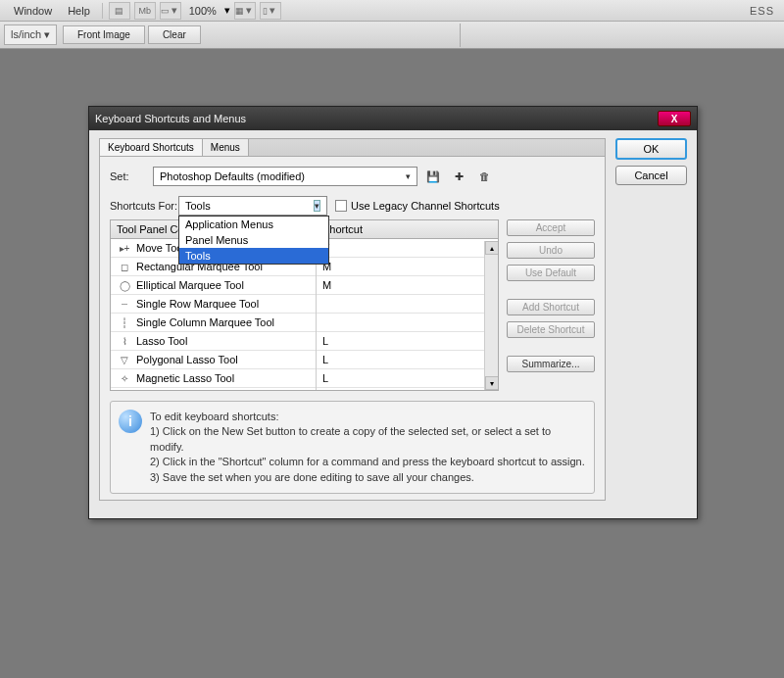  Describe the element at coordinates (551, 251) in the screenshot. I see `undo-button: Undo` at that location.